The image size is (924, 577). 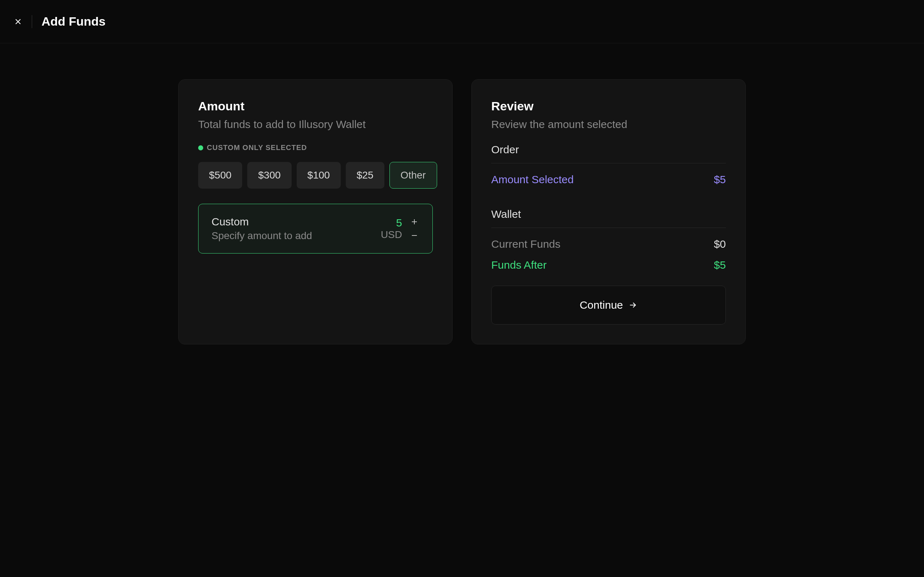 What do you see at coordinates (609, 124) in the screenshot?
I see `review-subtitle: Review the amount selected` at bounding box center [609, 124].